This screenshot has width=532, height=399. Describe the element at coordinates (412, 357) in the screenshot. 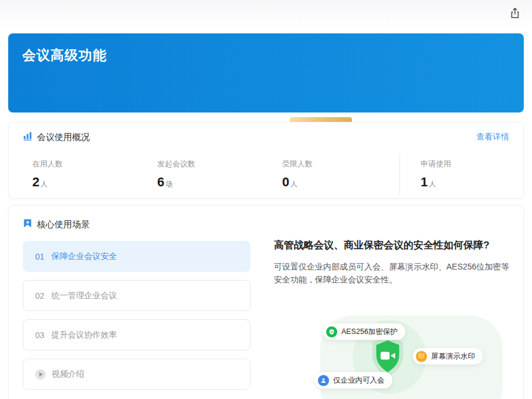

I see `illustration-background-blob` at that location.